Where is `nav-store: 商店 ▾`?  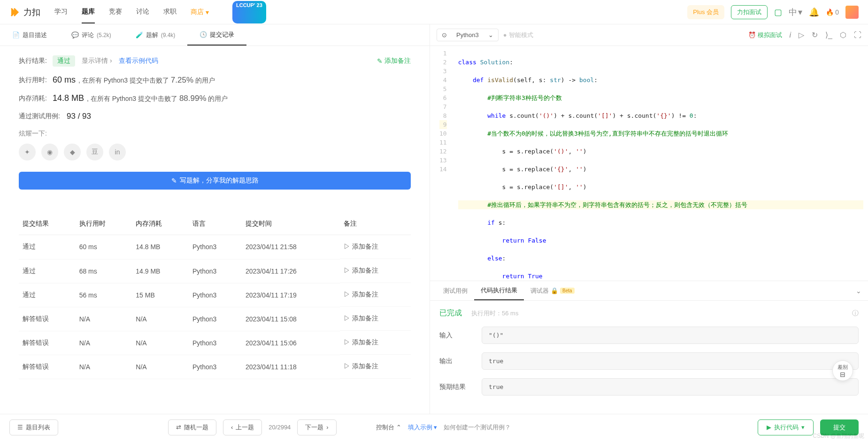
nav-store: 商店 ▾ is located at coordinates (200, 12).